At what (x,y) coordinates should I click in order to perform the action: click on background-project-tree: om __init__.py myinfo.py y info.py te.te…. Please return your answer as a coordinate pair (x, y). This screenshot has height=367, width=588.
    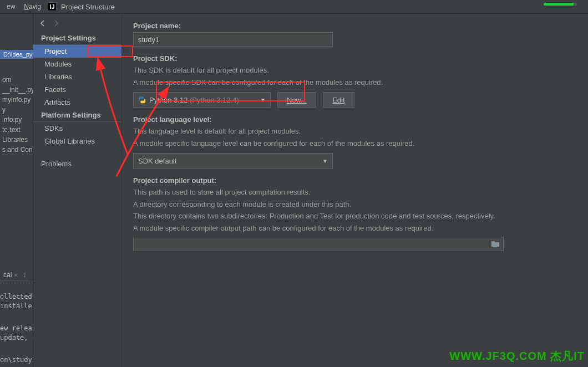
    Looking at the image, I should click on (17, 191).